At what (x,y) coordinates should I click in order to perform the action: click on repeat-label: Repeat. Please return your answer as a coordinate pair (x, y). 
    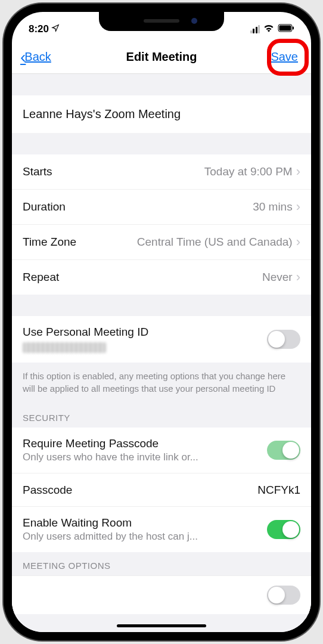
    Looking at the image, I should click on (41, 277).